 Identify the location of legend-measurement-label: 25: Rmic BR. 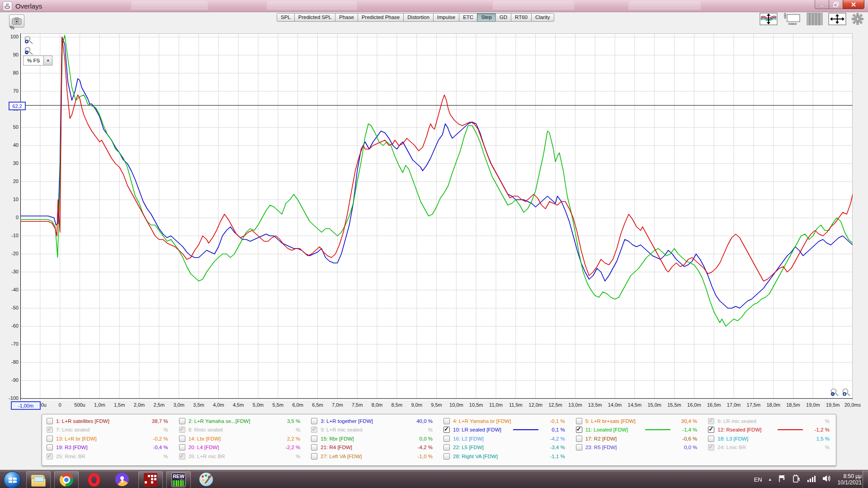
(71, 456).